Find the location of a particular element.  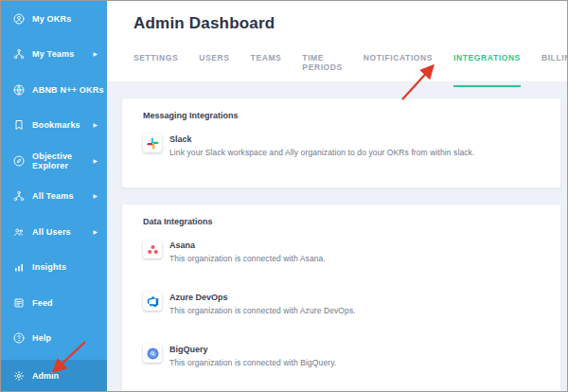

sidebar-item-label: All Teams is located at coordinates (53, 196).